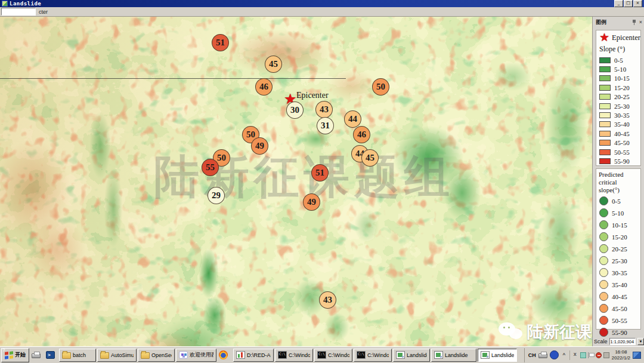 Image resolution: width=644 pixels, height=363 pixels. Describe the element at coordinates (333, 355) in the screenshot. I see `taskbar-item-cmd-window-2: C:\Windows...` at that location.